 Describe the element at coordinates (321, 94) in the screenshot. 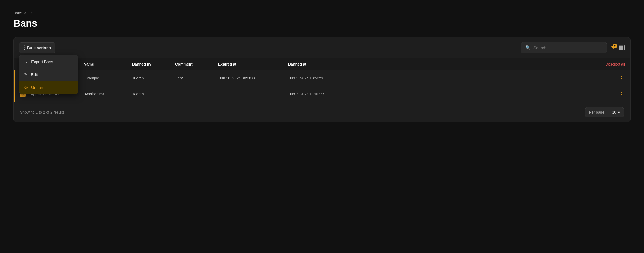

I see `cell-banned-at-2: Jun 3, 2024 11:00:27` at that location.